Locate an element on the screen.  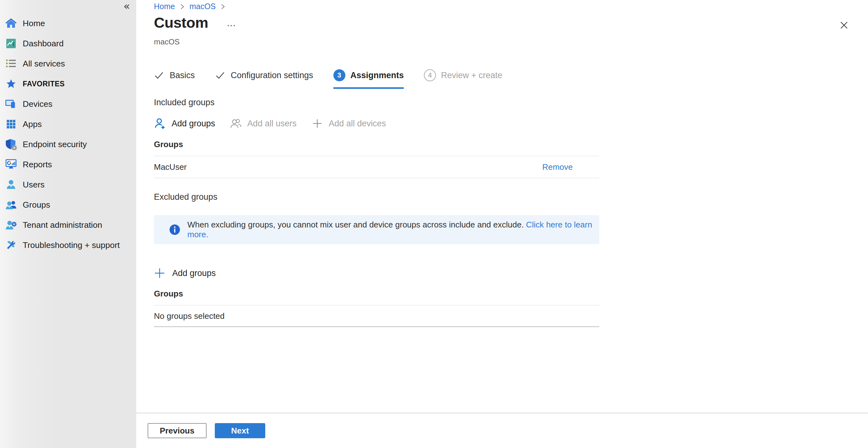
reports-icon is located at coordinates (11, 164).